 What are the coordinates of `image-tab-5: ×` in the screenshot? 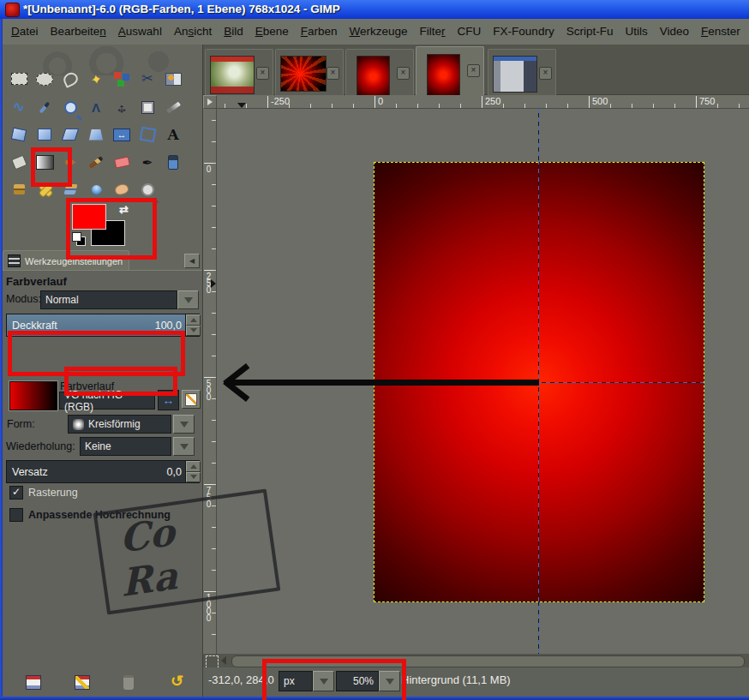 It's located at (522, 72).